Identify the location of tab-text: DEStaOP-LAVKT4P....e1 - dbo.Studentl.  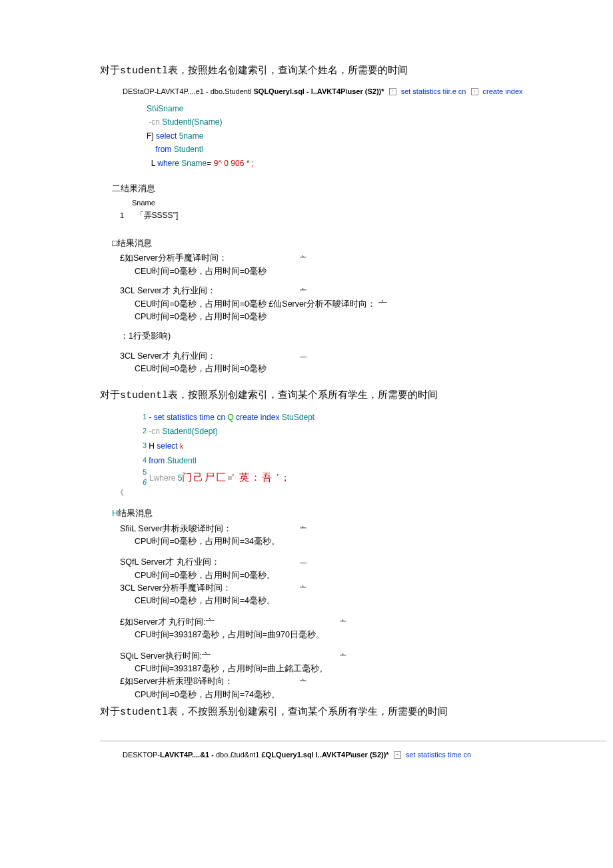
(187, 91).